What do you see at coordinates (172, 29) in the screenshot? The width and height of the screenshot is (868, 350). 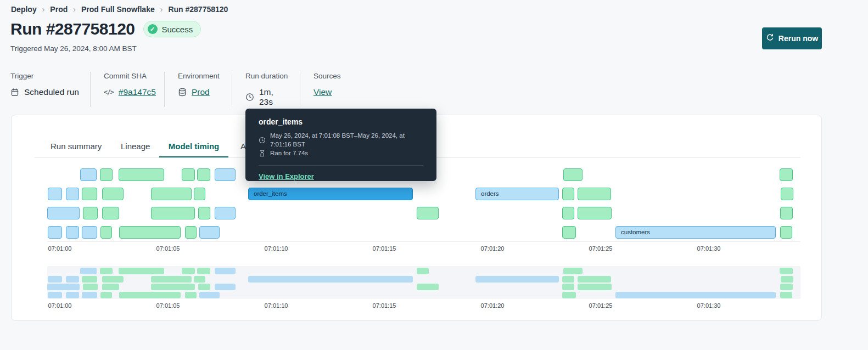 I see `status-badge: ✓ Success` at bounding box center [172, 29].